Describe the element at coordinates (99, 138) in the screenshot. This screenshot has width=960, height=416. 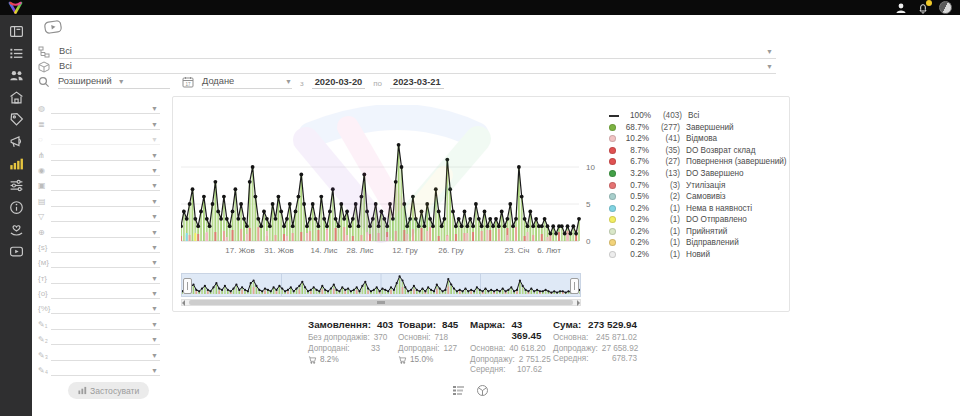
I see `filter-row-empty-filter: ○▼` at that location.